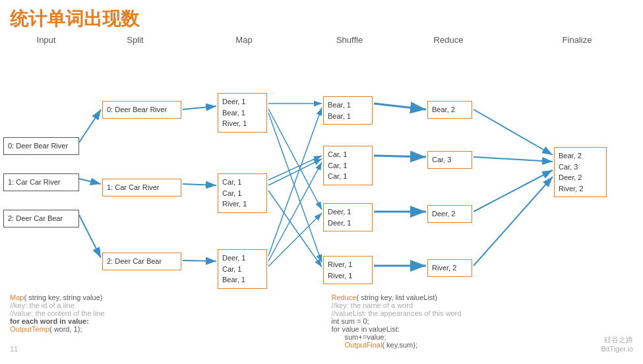  Describe the element at coordinates (580, 172) in the screenshot. I see `finalize-box: Bear, 2 Car, 3 Deer, 2 River, 2` at that location.